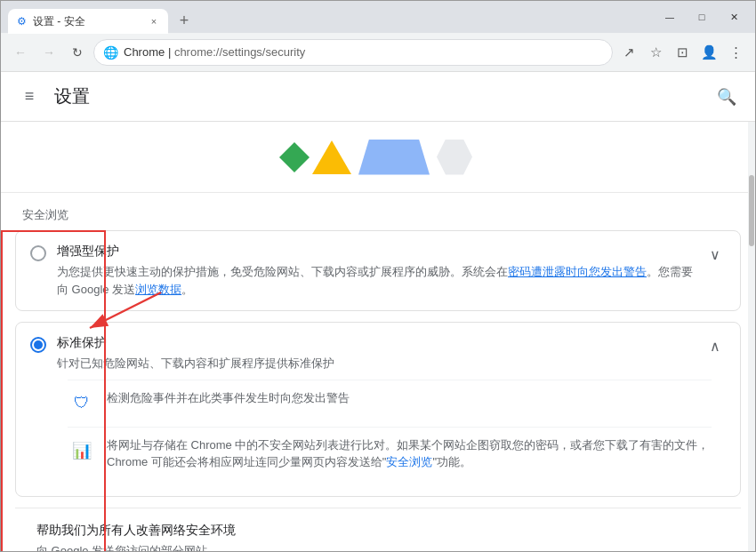 Image resolution: width=756 pixels, height=552 pixels. Describe the element at coordinates (734, 17) in the screenshot. I see `close-button` at that location.